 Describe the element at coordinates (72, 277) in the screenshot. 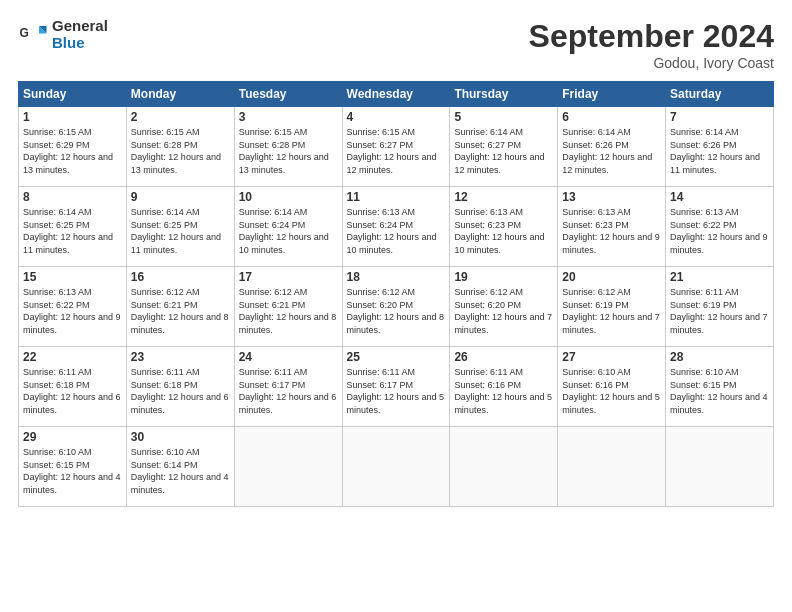

I see `day-number: 15` at that location.